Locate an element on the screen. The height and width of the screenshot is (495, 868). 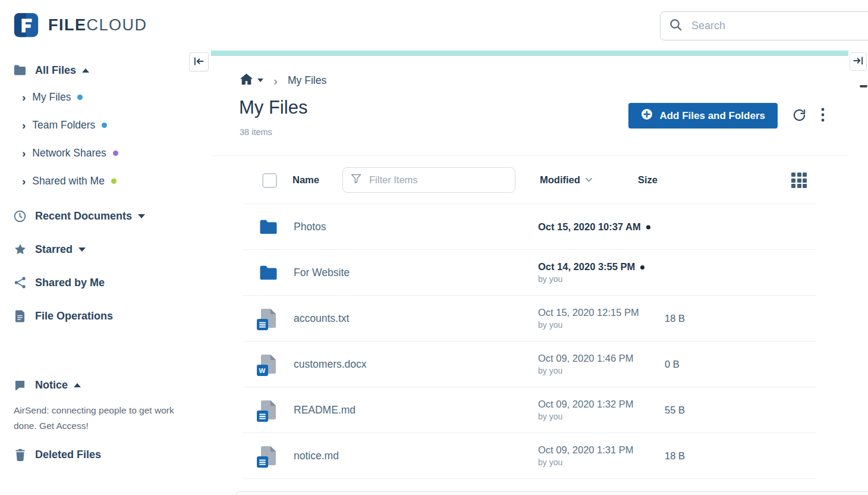
sidebar-collapse-button is located at coordinates (199, 62).